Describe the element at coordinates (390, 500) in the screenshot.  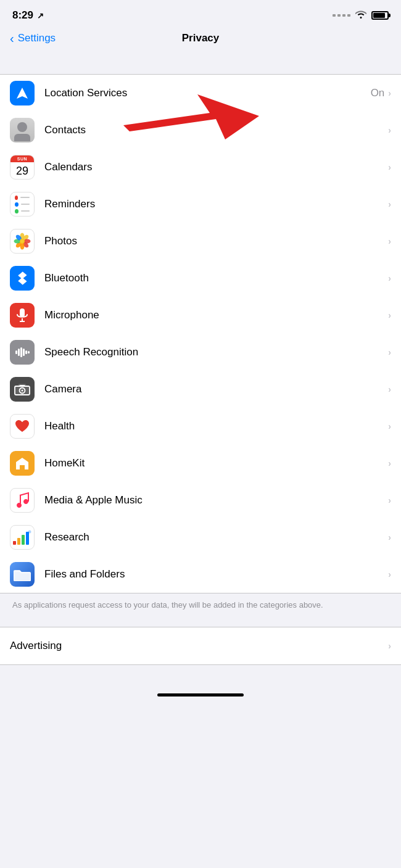
I see `media-apple-music-chevron: ›` at that location.